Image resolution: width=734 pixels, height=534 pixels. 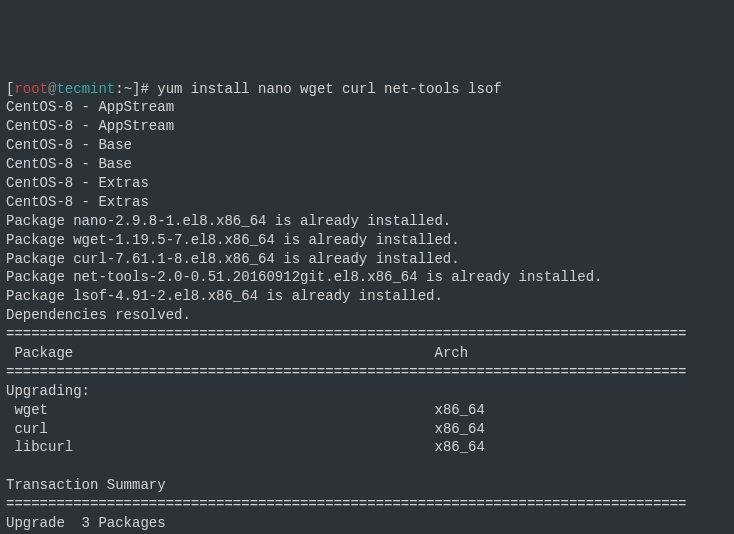 What do you see at coordinates (304, 277) in the screenshot?
I see `package-installed-line: Package net-tools-2.0-0.51.20160912git.e…` at bounding box center [304, 277].